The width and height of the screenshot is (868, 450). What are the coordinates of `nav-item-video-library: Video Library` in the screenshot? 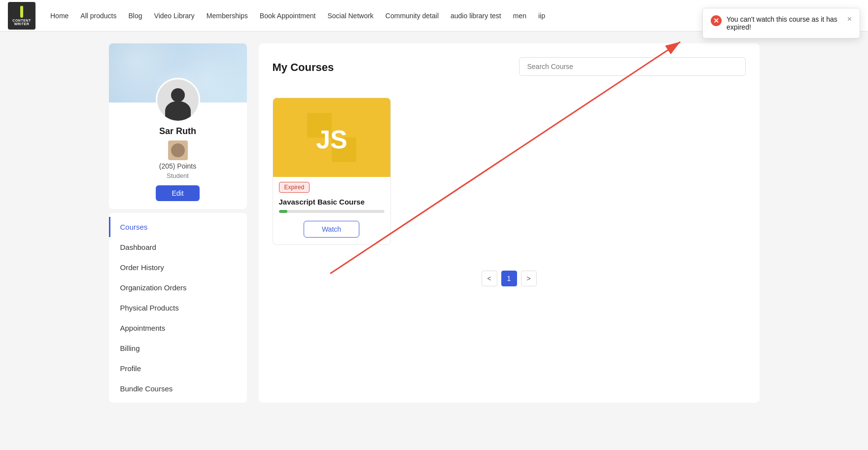 It's located at (174, 16).